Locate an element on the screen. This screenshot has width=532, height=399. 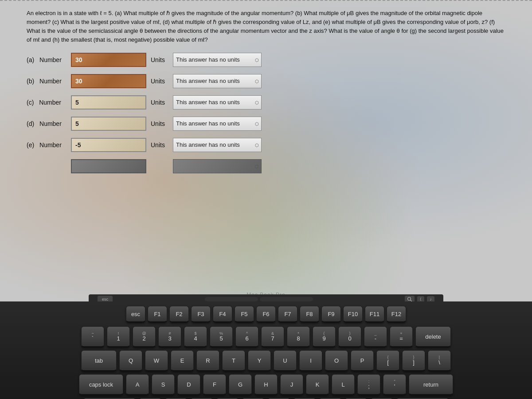
key-r: R is located at coordinates (208, 361).